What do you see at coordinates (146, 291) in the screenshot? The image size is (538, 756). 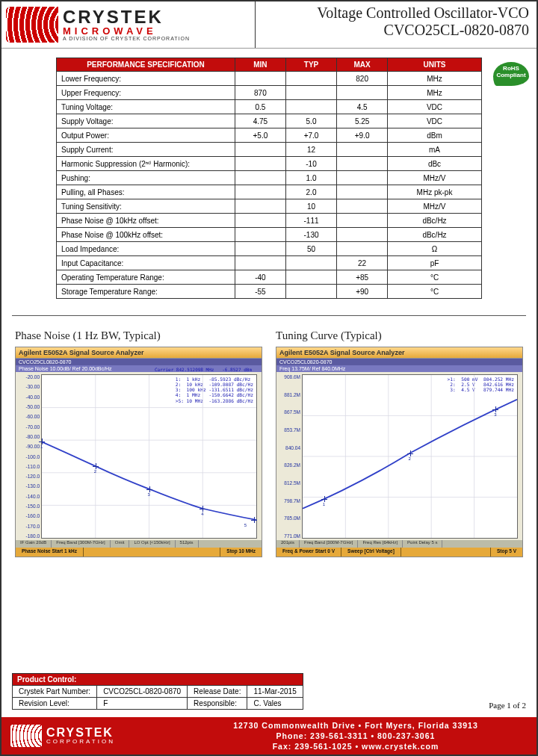 I see `cell: Storage Temperature Range:` at bounding box center [146, 291].